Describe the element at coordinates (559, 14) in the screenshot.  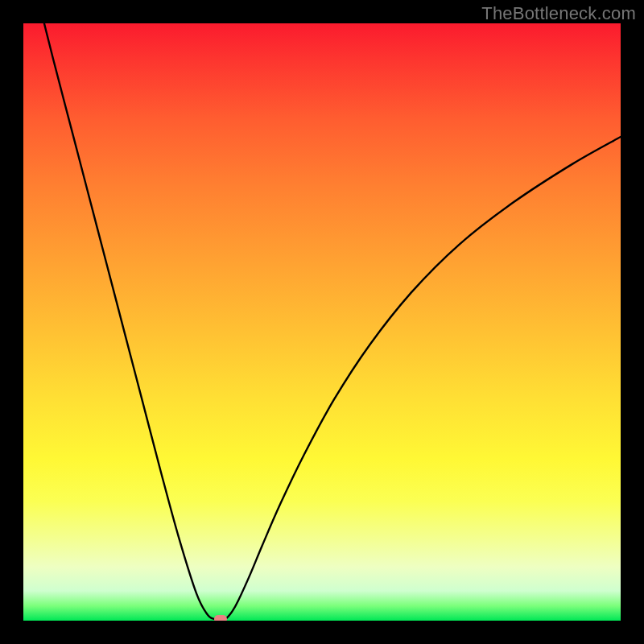
I see `watermark-text: TheBottleneck.com` at that location.